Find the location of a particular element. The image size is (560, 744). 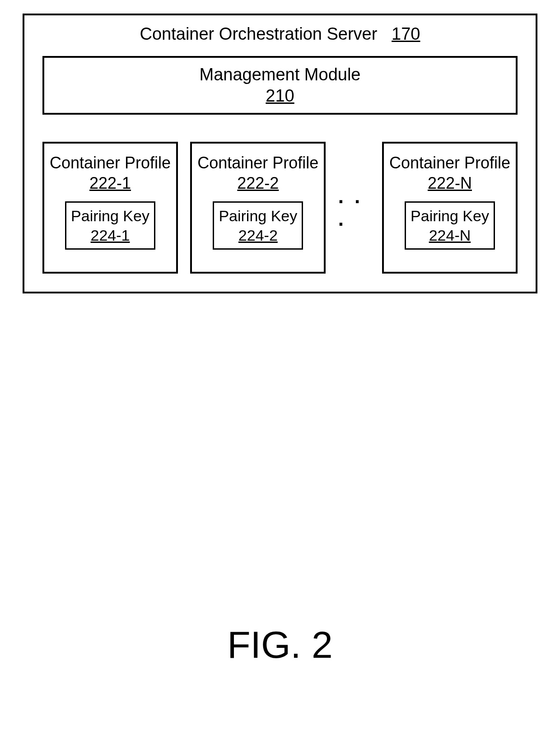

pairing-key-box-n: Pairing Key 224-N is located at coordinates (450, 226).